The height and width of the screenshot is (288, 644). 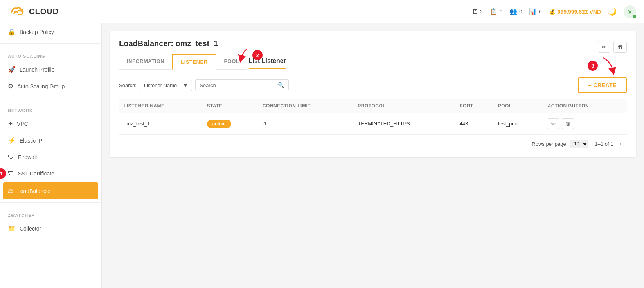 What do you see at coordinates (579, 12) in the screenshot?
I see `balance-value: 999.999.822 VND` at bounding box center [579, 12].